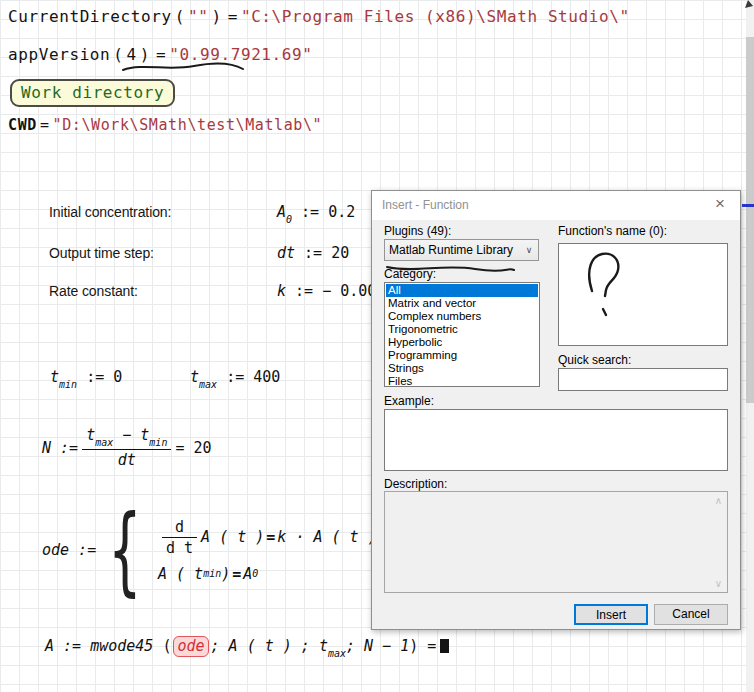  Describe the element at coordinates (416, 484) in the screenshot. I see `description-label: Description:` at that location.